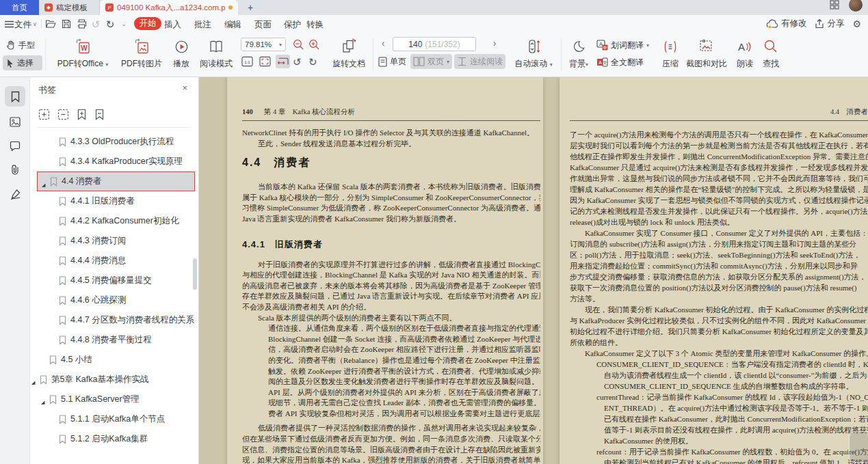 This screenshot has width=868, height=464. Describe the element at coordinates (534, 53) in the screenshot. I see `autoscroll-button: 自动滚动 ▾` at that location.